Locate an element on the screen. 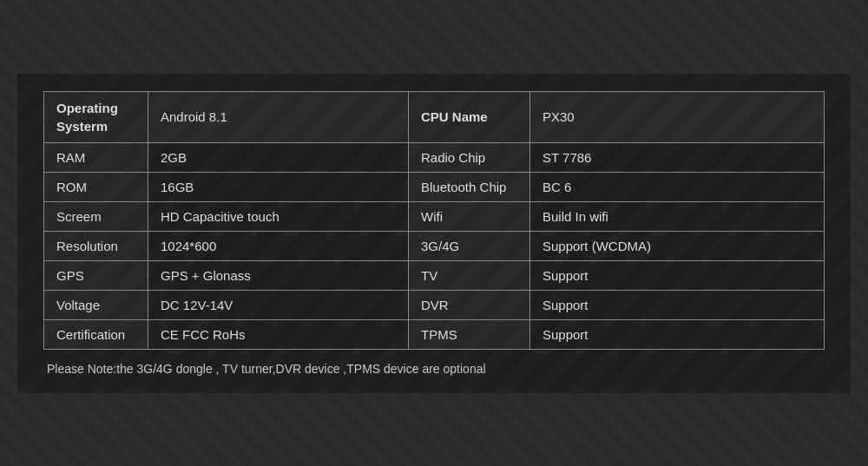  cpu-label: CPU Name is located at coordinates (470, 116).